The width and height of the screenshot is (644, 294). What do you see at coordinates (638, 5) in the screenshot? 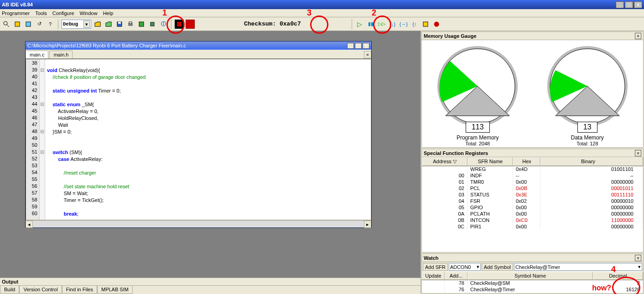
I see `close-button: ×` at bounding box center [638, 5].